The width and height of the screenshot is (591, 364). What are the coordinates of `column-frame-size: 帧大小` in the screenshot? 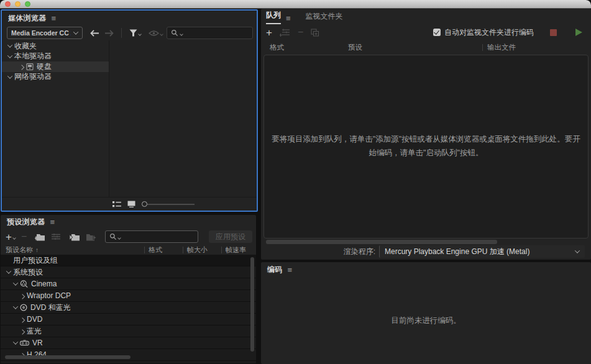 It's located at (202, 250).